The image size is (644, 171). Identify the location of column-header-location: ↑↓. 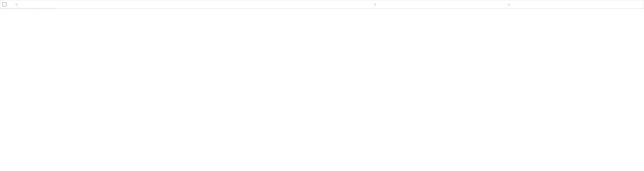
(439, 4).